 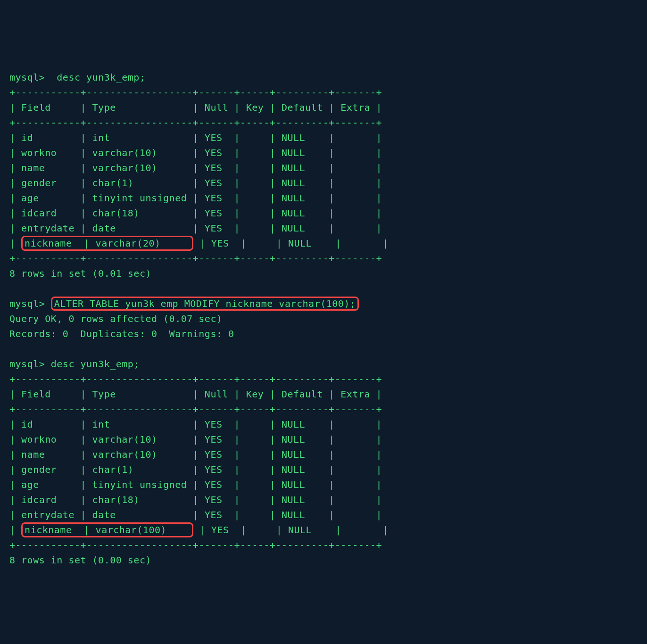 What do you see at coordinates (122, 334) in the screenshot?
I see `alter-result-line2: Records: 0 Duplicates: 0 Warnings: 0` at bounding box center [122, 334].